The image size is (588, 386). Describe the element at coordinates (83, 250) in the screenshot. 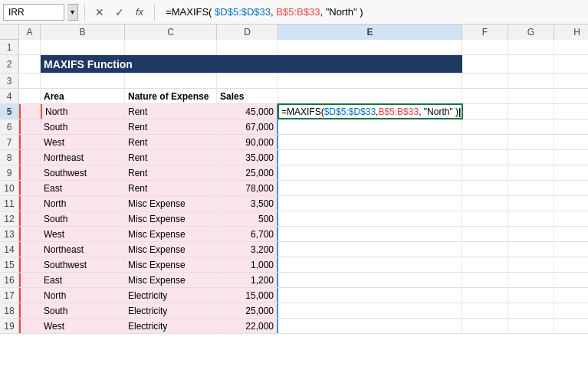

I see `cell-b14: Northeast` at that location.